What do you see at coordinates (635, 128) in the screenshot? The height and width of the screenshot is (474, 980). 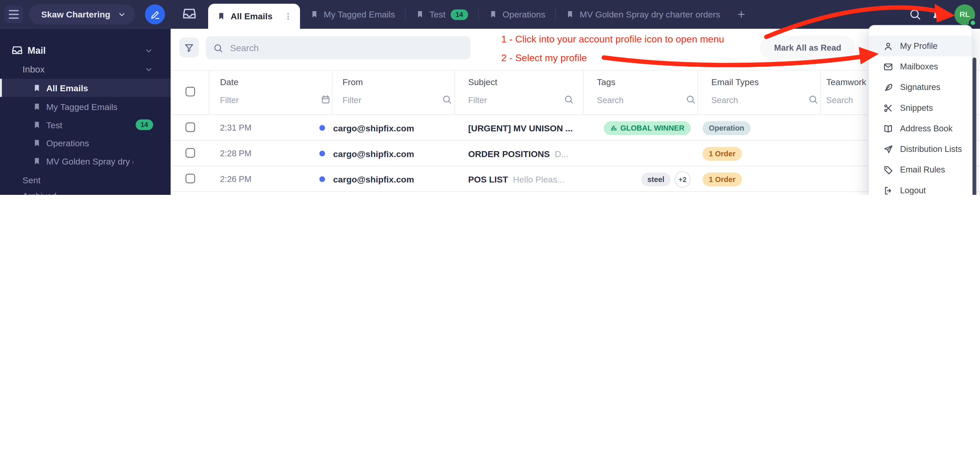 I see `email-tags: GLOBAL WINNER` at bounding box center [635, 128].